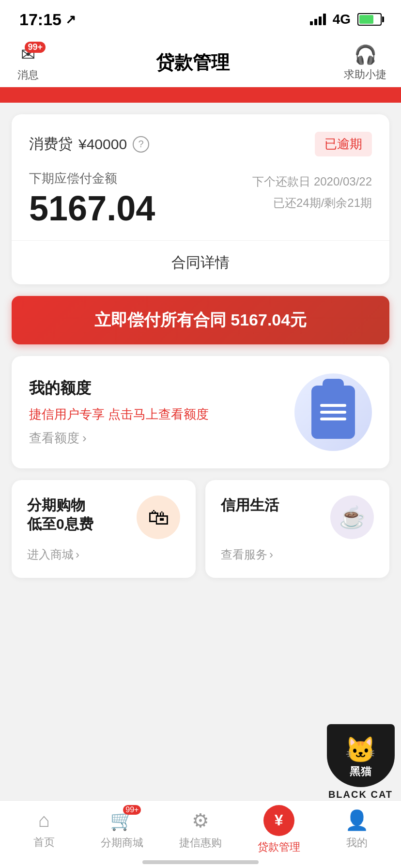 The height and width of the screenshot is (868, 401). What do you see at coordinates (297, 529) in the screenshot?
I see `credit-life-card: 信用生活 ☕ 查看服务 ›` at bounding box center [297, 529].